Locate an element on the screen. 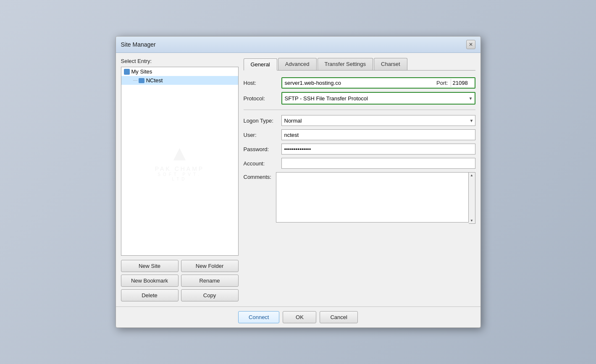  left-panel: Select Entry: My Sites ···· NCtest ▲ PAK… is located at coordinates (180, 180).